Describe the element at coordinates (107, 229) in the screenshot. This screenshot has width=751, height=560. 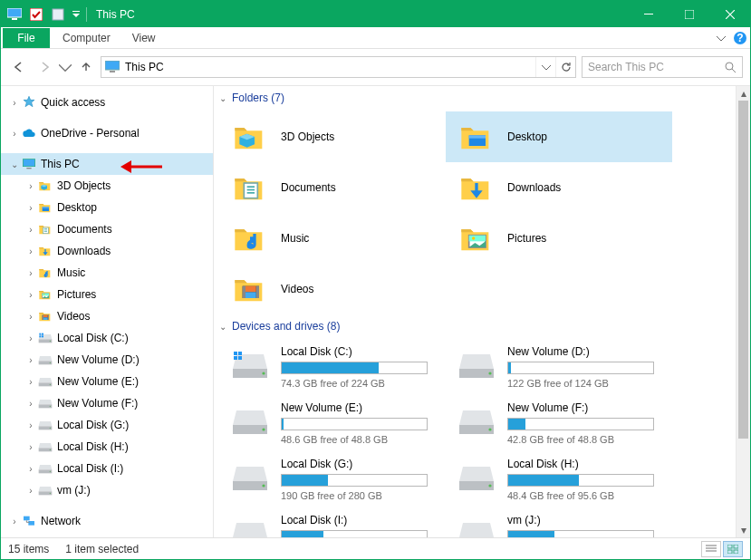
I see `tree-item: ›Documents` at that location.